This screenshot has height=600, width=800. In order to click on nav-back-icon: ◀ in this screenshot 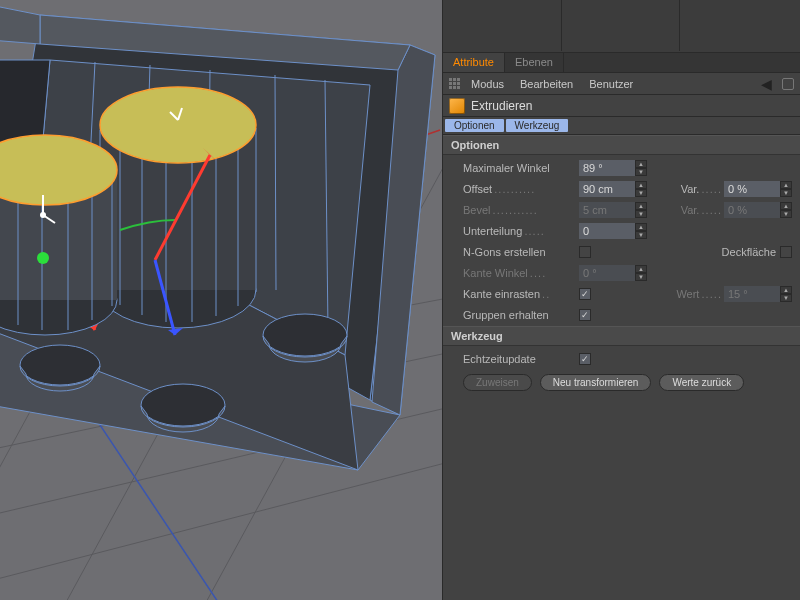, I will do `click(770, 84)`.